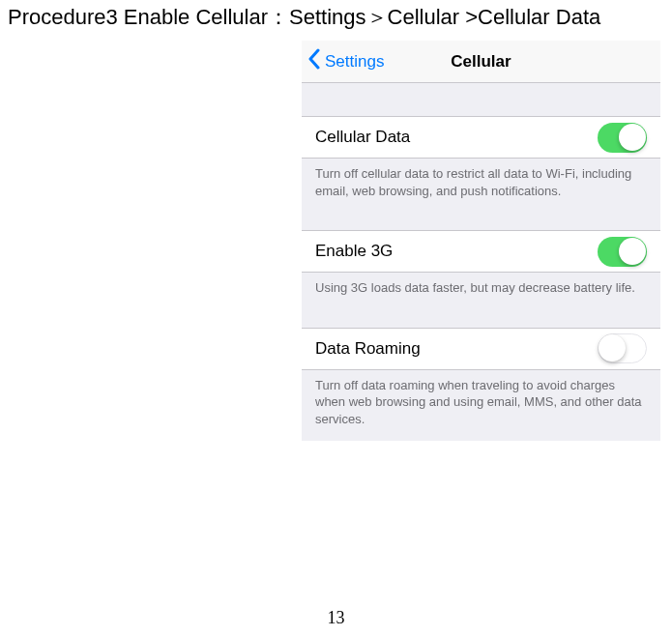 The image size is (672, 636). Describe the element at coordinates (363, 137) in the screenshot. I see `cellular-data-label: Cellular Data` at that location.